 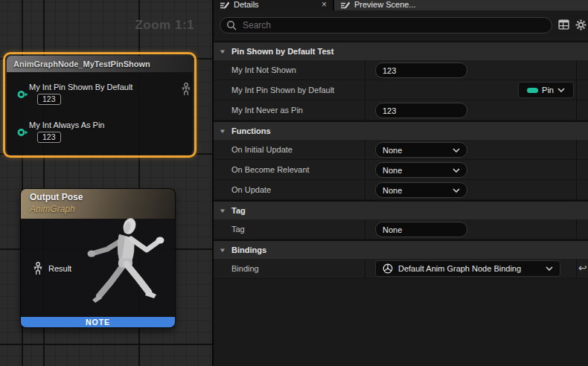 What do you see at coordinates (238, 229) in the screenshot?
I see `property-label: Tag` at bounding box center [238, 229].